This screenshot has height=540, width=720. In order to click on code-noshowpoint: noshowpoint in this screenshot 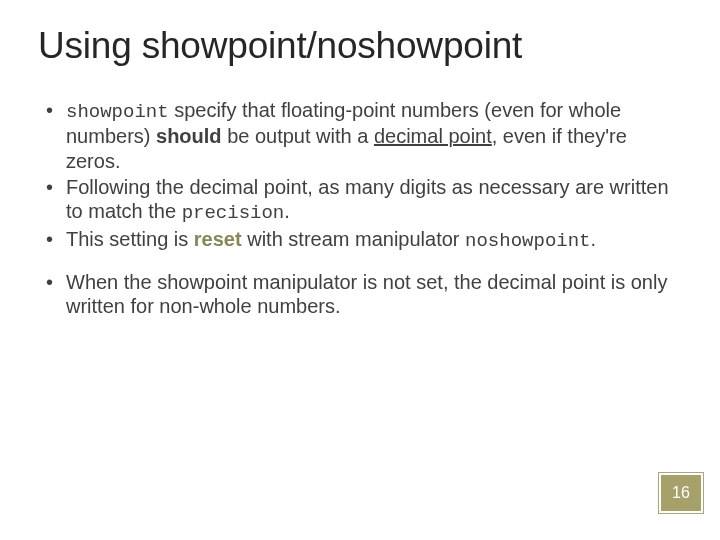, I will do `click(528, 241)`.